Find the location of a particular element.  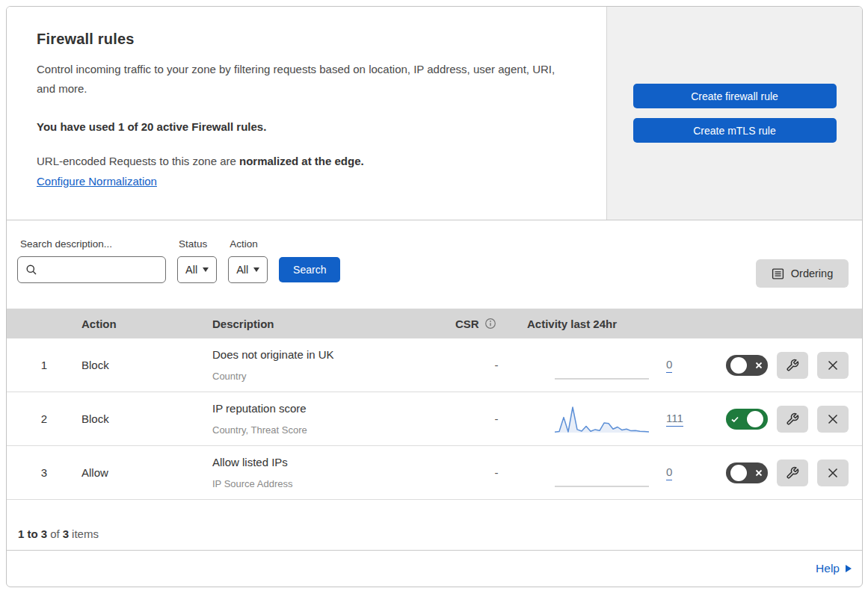

status-filter-group: Status All is located at coordinates (197, 261).